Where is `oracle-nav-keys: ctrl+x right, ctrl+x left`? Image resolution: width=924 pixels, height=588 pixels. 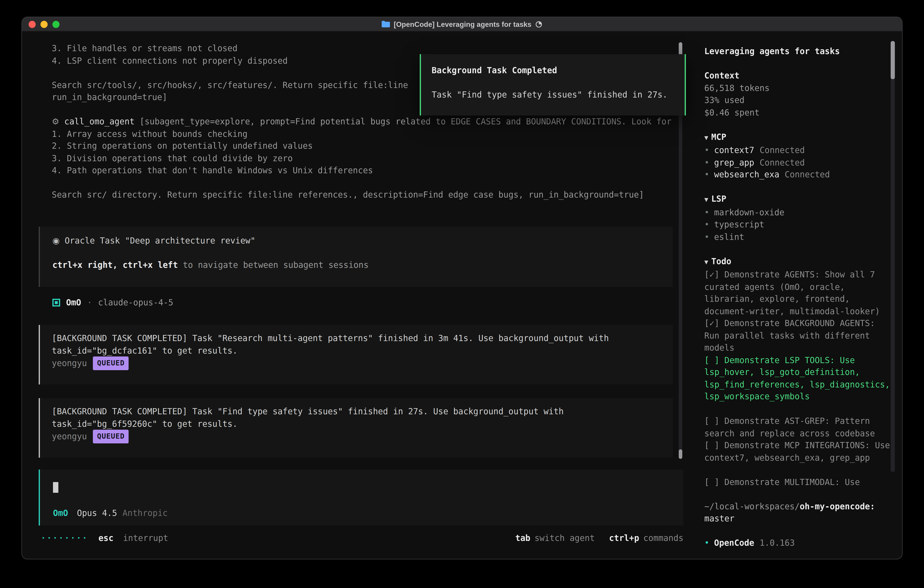
oracle-nav-keys: ctrl+x right, ctrl+x left is located at coordinates (115, 265).